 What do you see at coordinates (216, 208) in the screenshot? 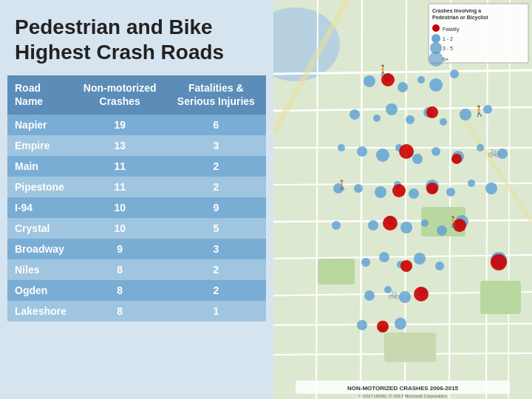
I see `fatalities-cell: 9` at bounding box center [216, 208].